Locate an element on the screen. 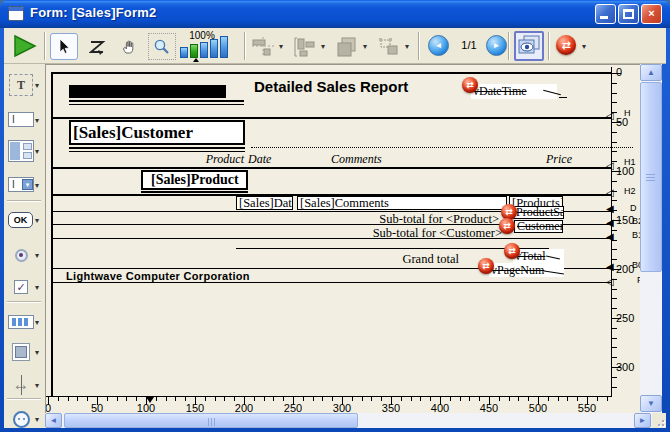  marker-H2-icon: ◁ is located at coordinates (610, 193).